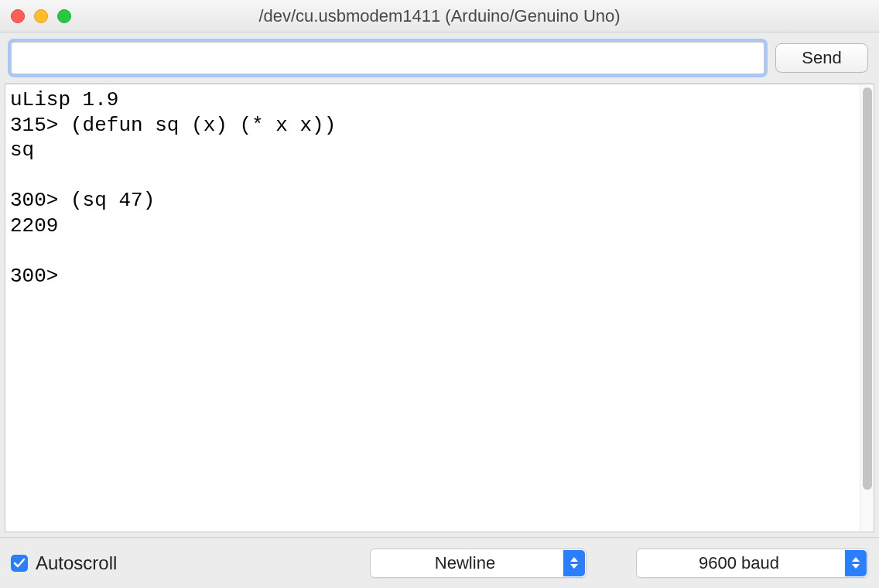 This screenshot has height=588, width=879. I want to click on toolbar: Send, so click(440, 58).